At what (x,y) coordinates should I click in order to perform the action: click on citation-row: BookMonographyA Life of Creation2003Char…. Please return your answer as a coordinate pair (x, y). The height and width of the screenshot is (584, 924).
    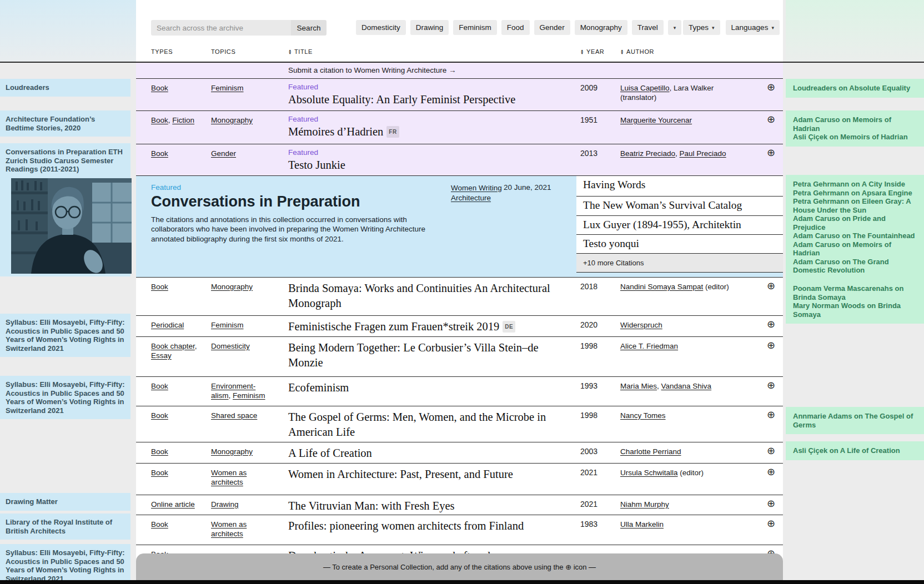
    Looking at the image, I should click on (460, 453).